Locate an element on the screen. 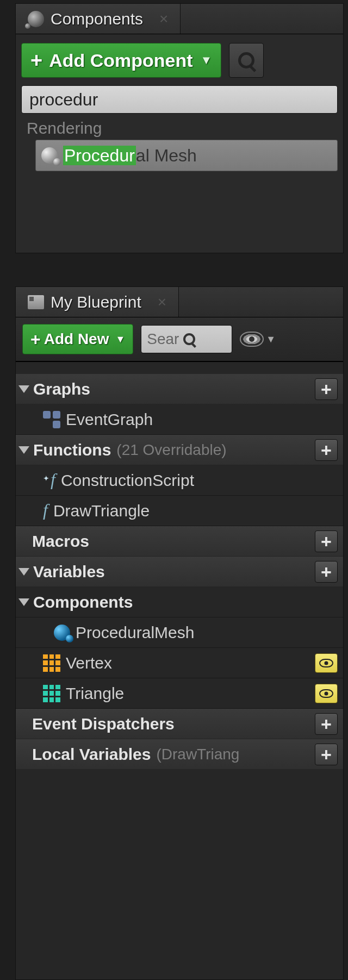 This screenshot has height=980, width=348. section-functions-label: Functions is located at coordinates (72, 450).